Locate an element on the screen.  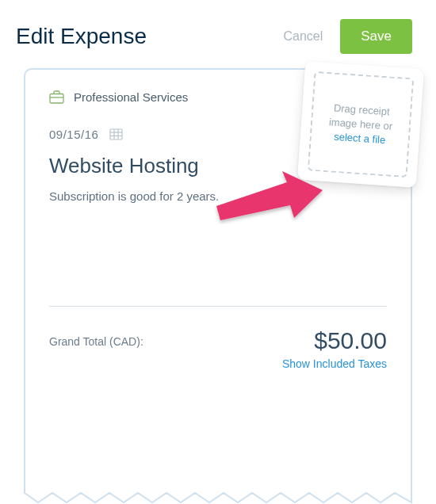
header: Edit Expense Cancel Save is located at coordinates (218, 34).